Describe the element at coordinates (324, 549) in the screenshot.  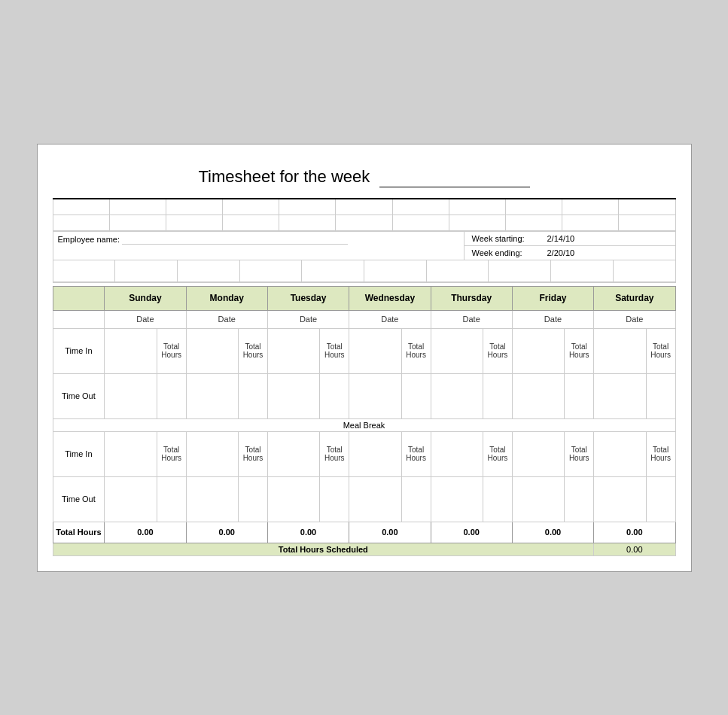
I see `scheduled-label: Total Hours Scheduled` at that location.